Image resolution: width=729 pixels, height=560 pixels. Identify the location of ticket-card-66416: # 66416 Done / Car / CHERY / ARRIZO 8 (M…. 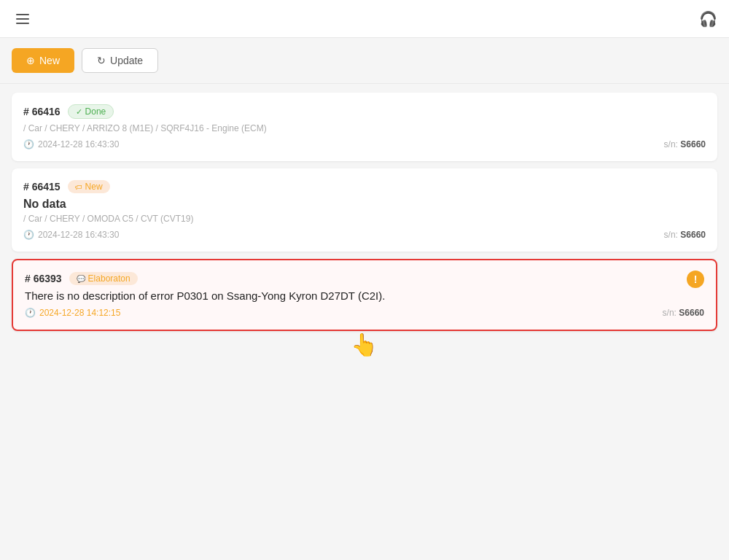
(364, 127).